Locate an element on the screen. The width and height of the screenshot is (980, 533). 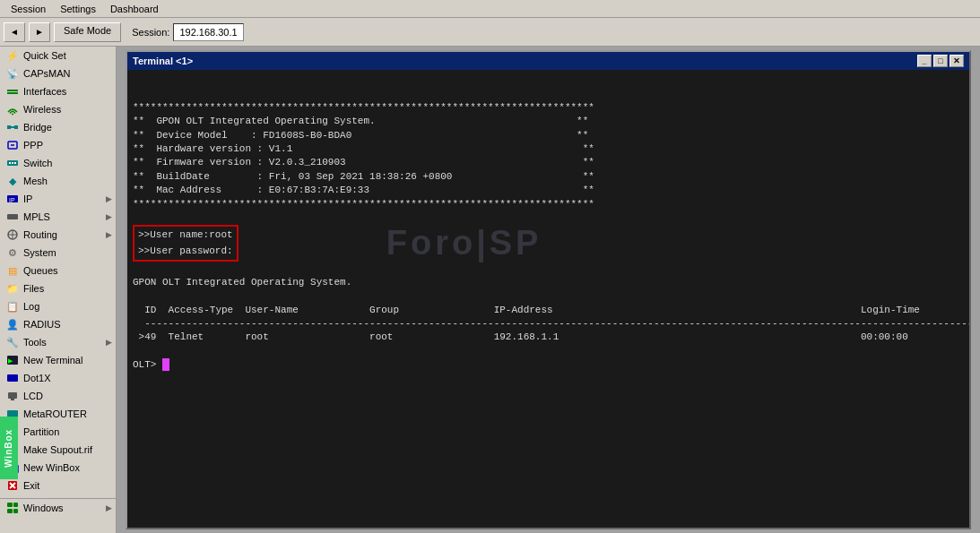
quickset-icon: ⚡ is located at coordinates (13, 56).